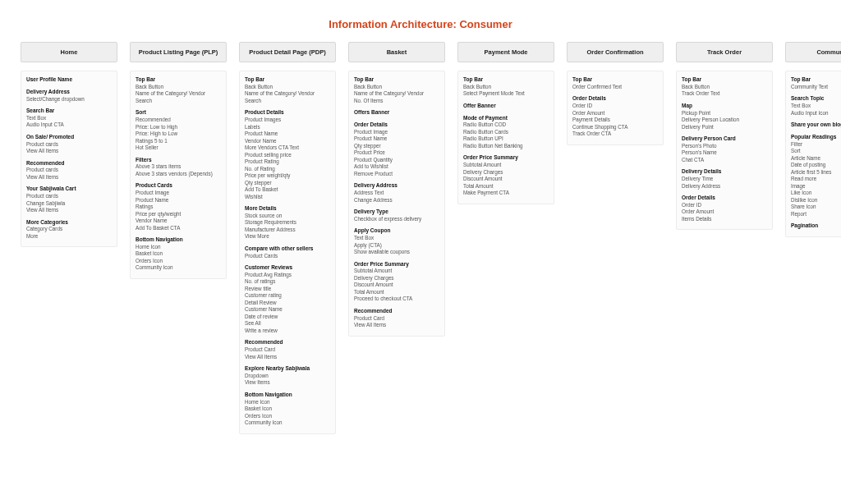 Image resolution: width=841 pixels, height=504 pixels. I want to click on group-item: Share Icon, so click(816, 207).